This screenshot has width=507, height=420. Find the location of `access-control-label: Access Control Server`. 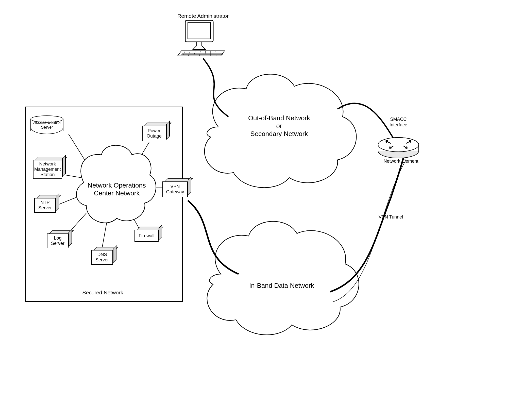

access-control-label: Access Control Server is located at coordinates (47, 125).